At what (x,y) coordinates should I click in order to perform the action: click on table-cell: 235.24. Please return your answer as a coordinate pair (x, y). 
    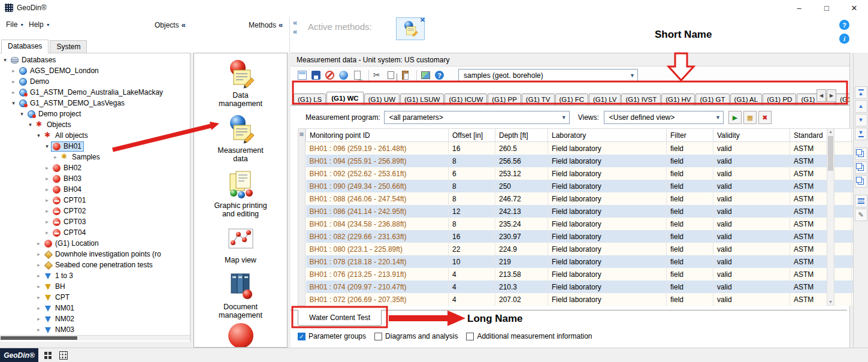
    Looking at the image, I should click on (522, 224).